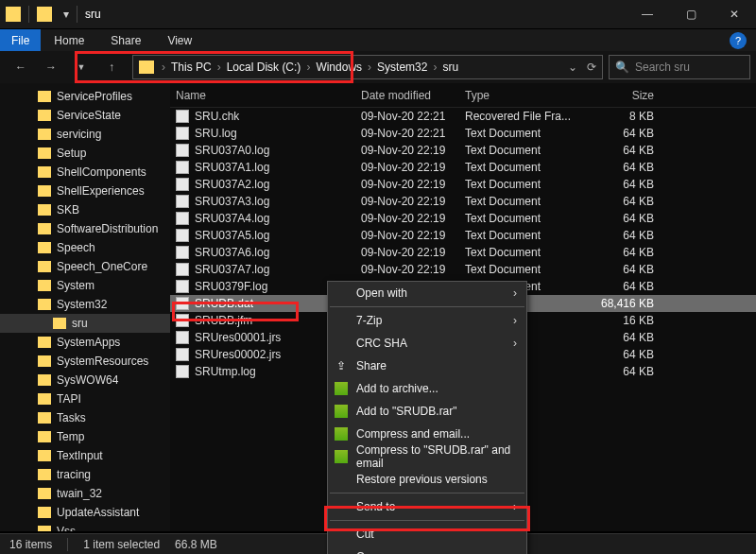 This screenshot has height=554, width=756. What do you see at coordinates (126, 40) in the screenshot?
I see `share-tab: Share` at bounding box center [126, 40].